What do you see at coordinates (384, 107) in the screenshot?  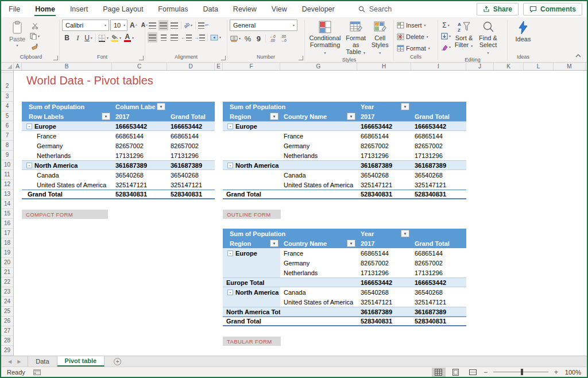 I see `pivot-cell: Year` at bounding box center [384, 107].